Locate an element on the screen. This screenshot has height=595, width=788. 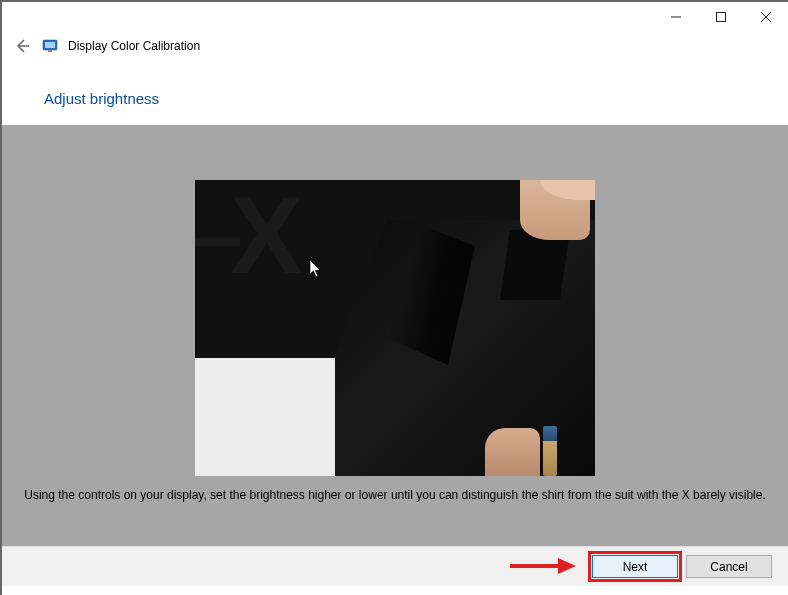
annotation-arrow-icon is located at coordinates (543, 566).